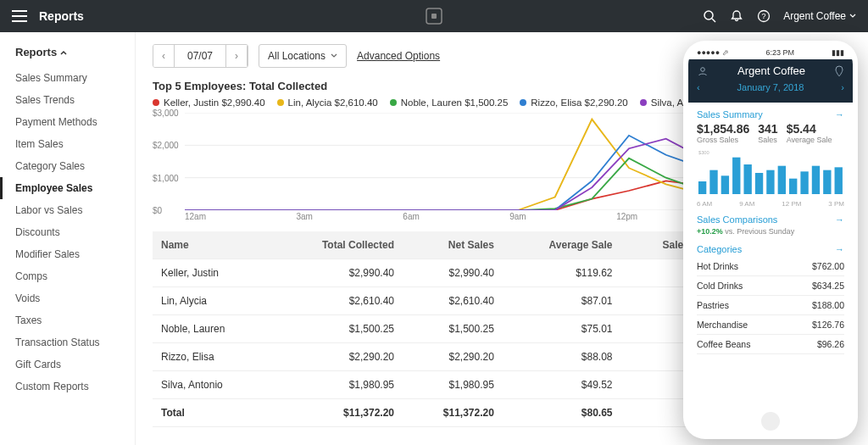  Describe the element at coordinates (771, 71) in the screenshot. I see `phone-title: Argent Coffee` at that location.